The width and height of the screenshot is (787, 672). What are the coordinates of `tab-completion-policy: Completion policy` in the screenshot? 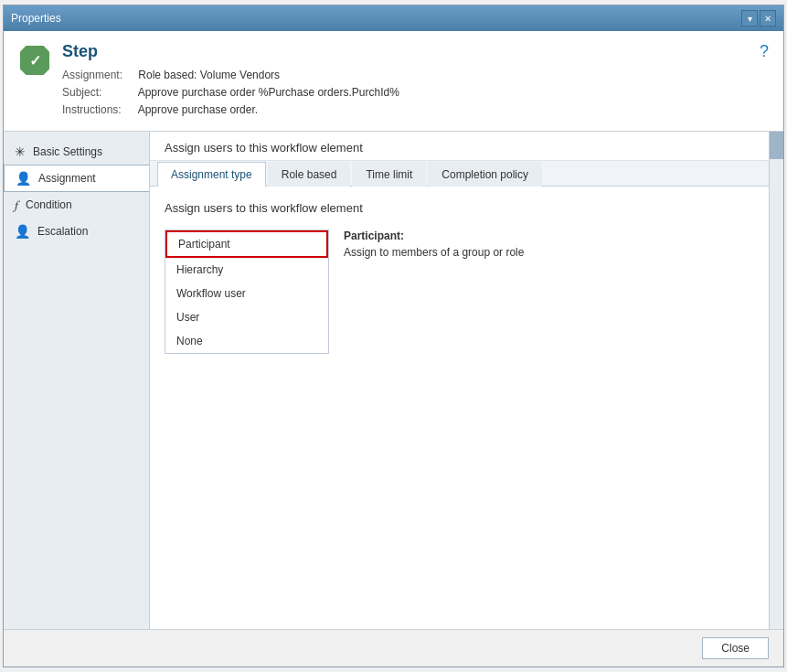 It's located at (484, 174).